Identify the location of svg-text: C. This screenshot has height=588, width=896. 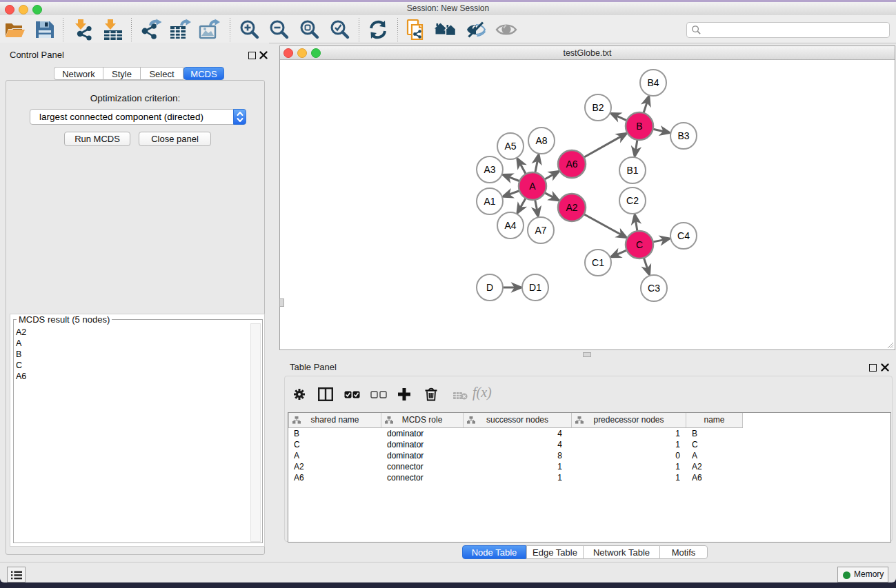
(639, 245).